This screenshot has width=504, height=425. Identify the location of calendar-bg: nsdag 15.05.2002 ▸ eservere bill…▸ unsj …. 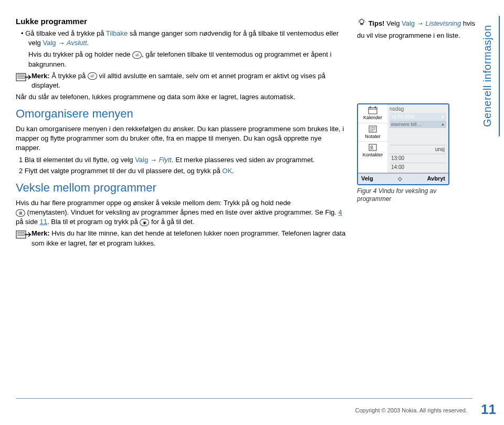
(418, 139).